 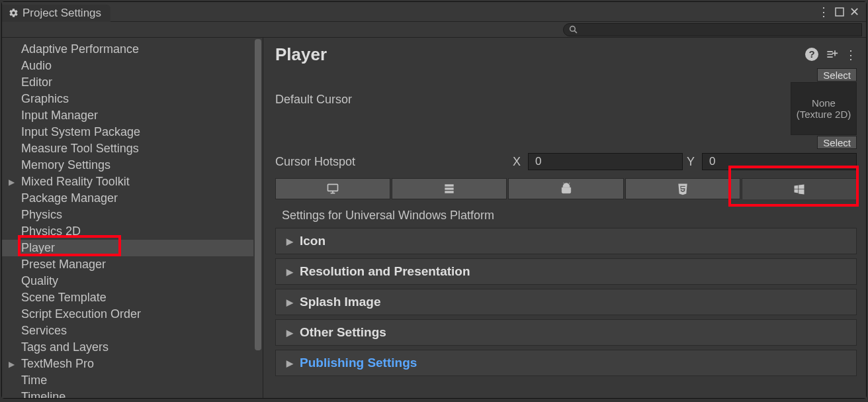 What do you see at coordinates (824, 114) in the screenshot?
I see `texture-type-label: (Texture 2D)` at bounding box center [824, 114].